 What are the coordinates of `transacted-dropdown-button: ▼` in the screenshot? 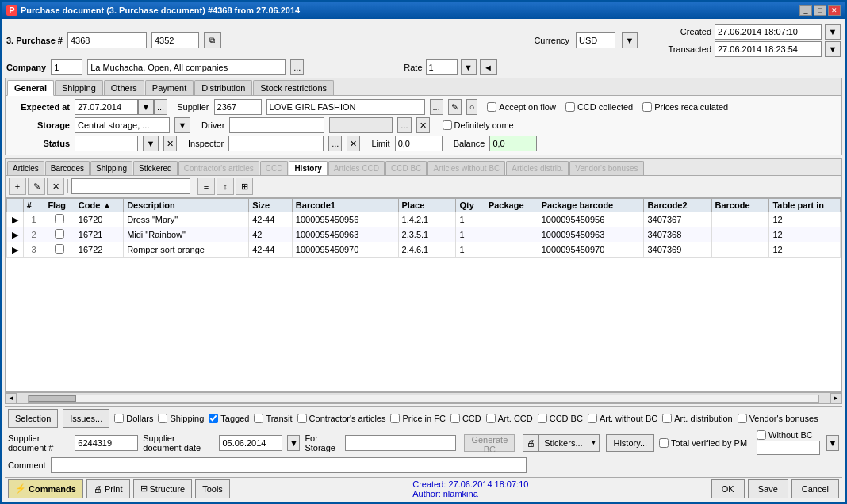 It's located at (833, 49).